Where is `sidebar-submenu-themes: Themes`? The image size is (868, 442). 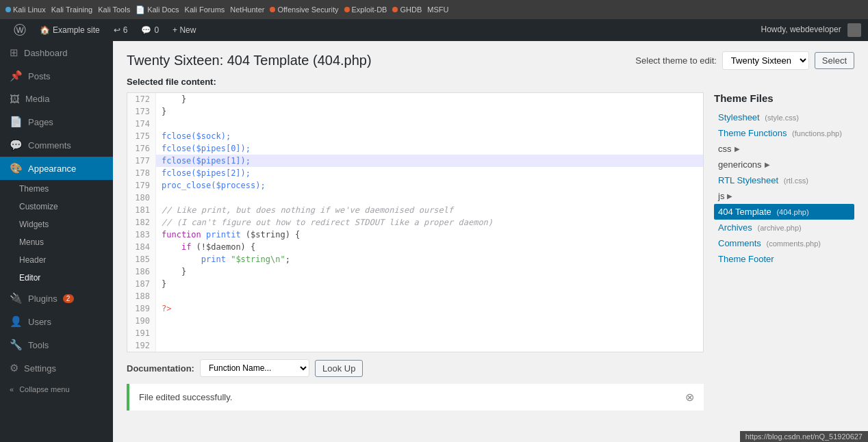
sidebar-submenu-themes: Themes is located at coordinates (56, 189).